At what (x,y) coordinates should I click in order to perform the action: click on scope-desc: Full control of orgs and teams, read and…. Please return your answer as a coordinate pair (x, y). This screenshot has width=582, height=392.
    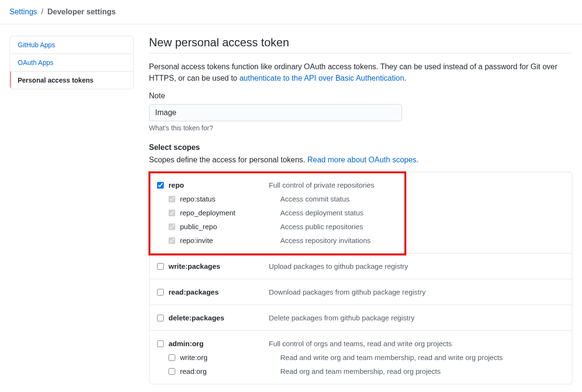
    Looking at the image, I should click on (360, 344).